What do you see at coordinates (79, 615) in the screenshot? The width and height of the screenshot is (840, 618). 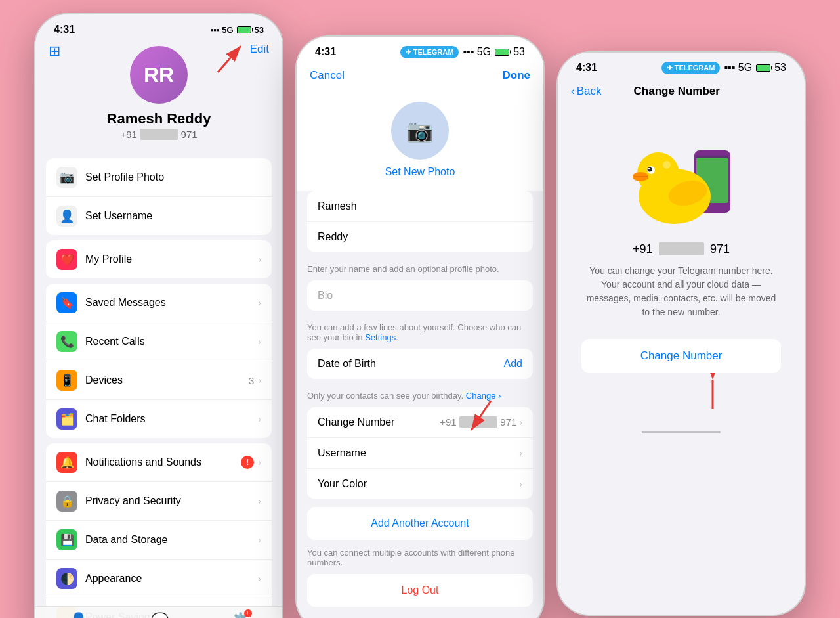 I see `tab-contacts: 👤 Contacts` at bounding box center [79, 615].